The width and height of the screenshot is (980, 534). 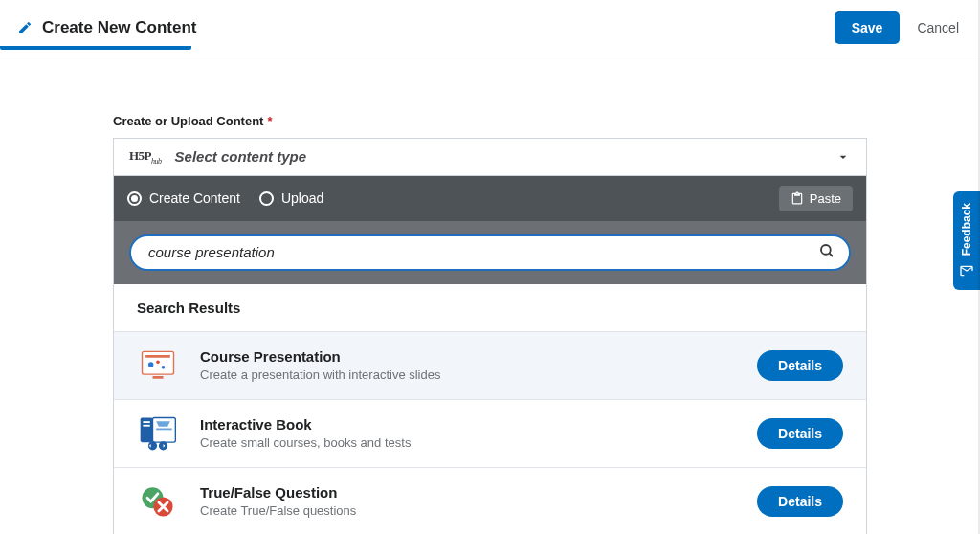 What do you see at coordinates (302, 198) in the screenshot?
I see `radio-upload-label: Upload` at bounding box center [302, 198].